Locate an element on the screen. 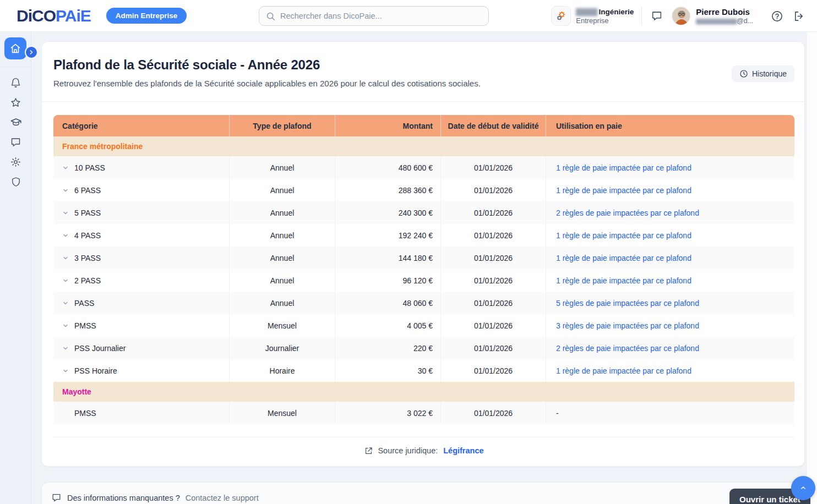 This screenshot has height=504, width=817. usage-rules-link: 3 règles de paie impactées par ce plafon… is located at coordinates (628, 326).